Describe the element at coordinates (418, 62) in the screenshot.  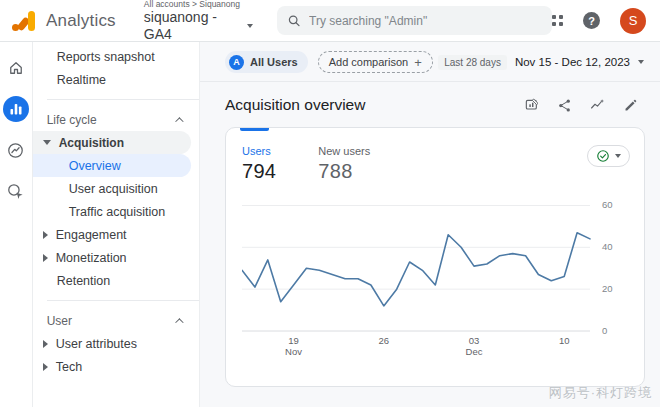
I see `plus-icon: +` at that location.